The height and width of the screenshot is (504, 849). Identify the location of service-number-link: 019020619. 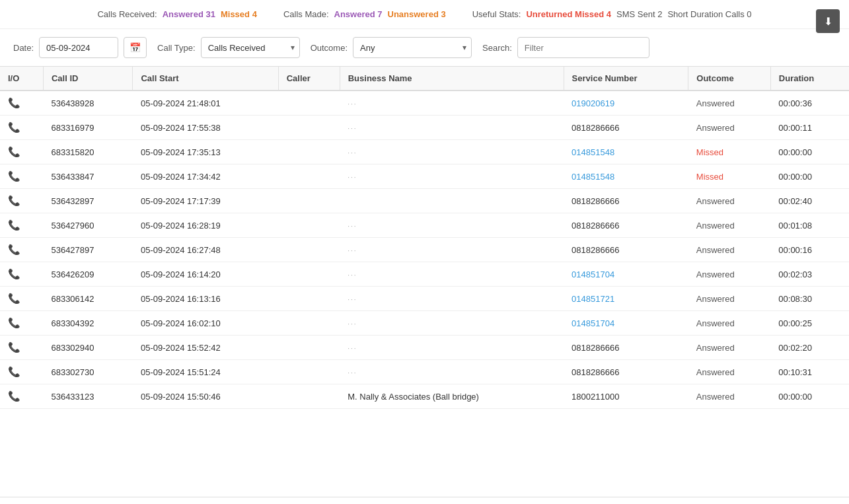
(593, 103).